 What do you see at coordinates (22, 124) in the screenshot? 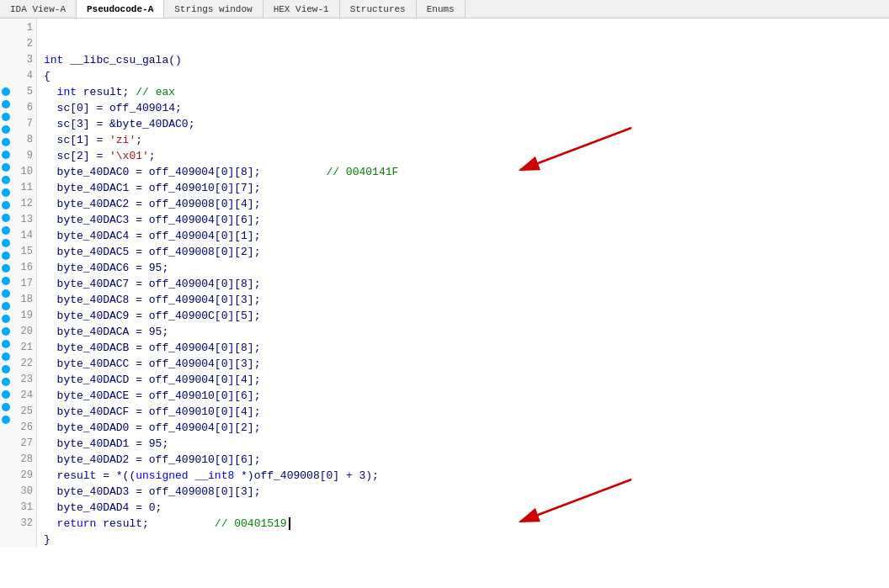
I see `line-number-7: 7` at bounding box center [22, 124].